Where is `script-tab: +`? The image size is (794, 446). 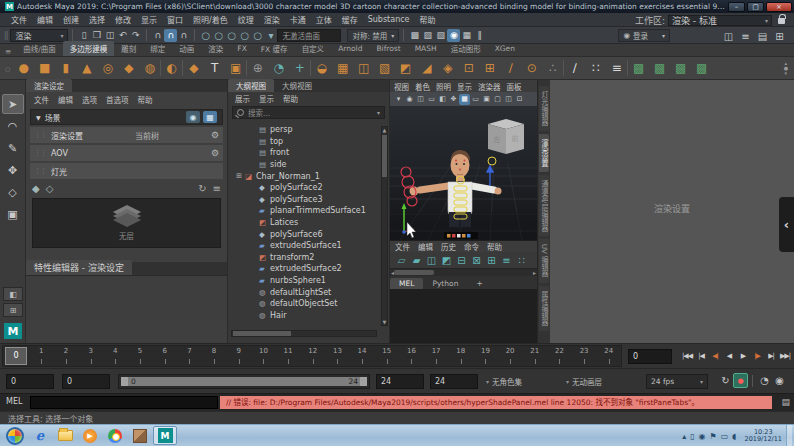
script-tab: + is located at coordinates (479, 284).